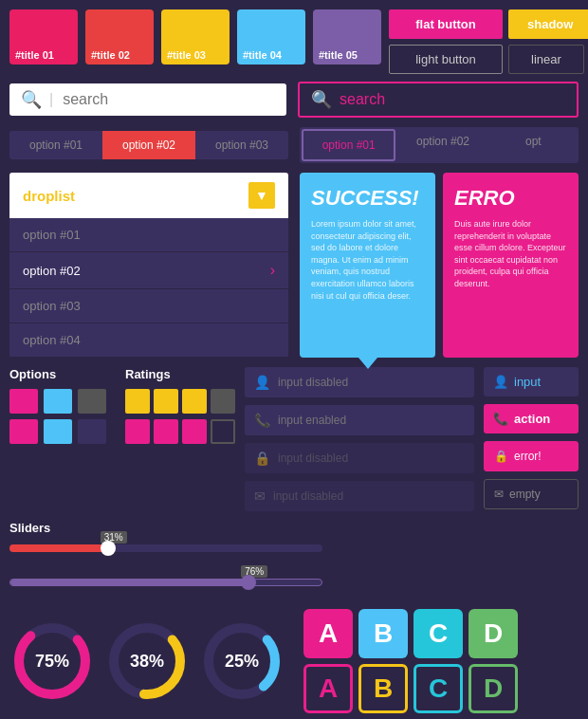 The width and height of the screenshot is (588, 719). I want to click on buttons-group: flat button shadow light button linear, so click(488, 42).